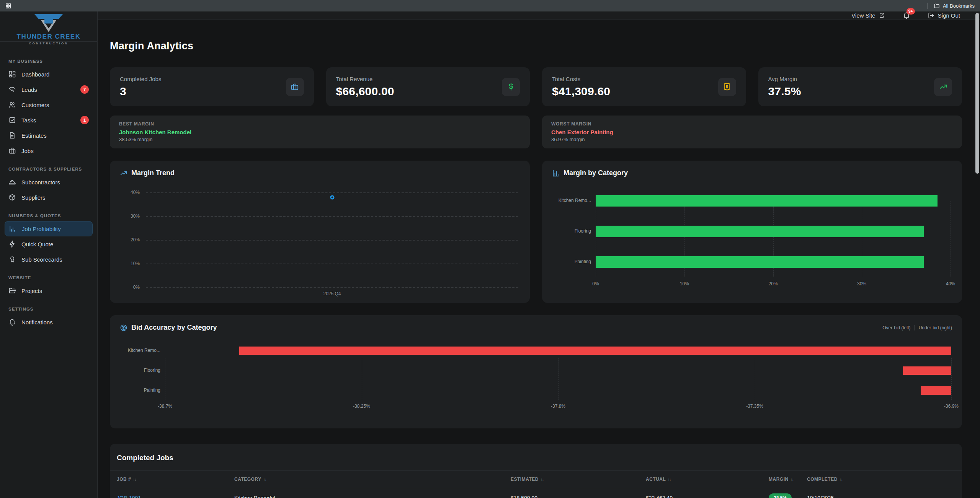 The image size is (980, 498). Describe the element at coordinates (595, 351) in the screenshot. I see `bar-kitchen-remo-` at that location.